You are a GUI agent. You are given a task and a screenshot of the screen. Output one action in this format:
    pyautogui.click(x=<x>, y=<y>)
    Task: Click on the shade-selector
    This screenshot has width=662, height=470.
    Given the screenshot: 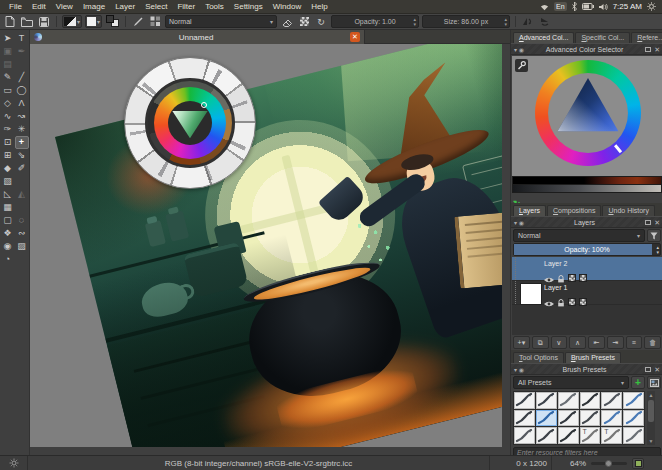 What is the action you would take?
    pyautogui.click(x=587, y=184)
    